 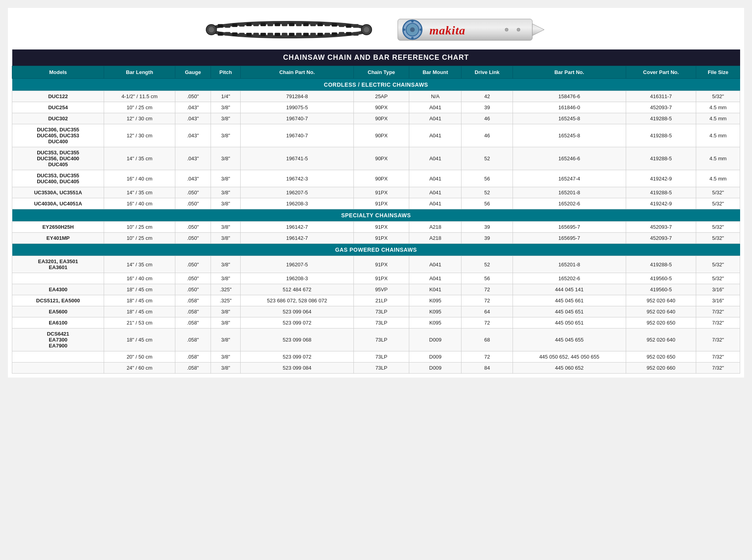 What do you see at coordinates (376, 340) in the screenshot?
I see `table-row: DCS6421 EA7300 EA7900 18" / 45 cm .058" …` at bounding box center [376, 340].